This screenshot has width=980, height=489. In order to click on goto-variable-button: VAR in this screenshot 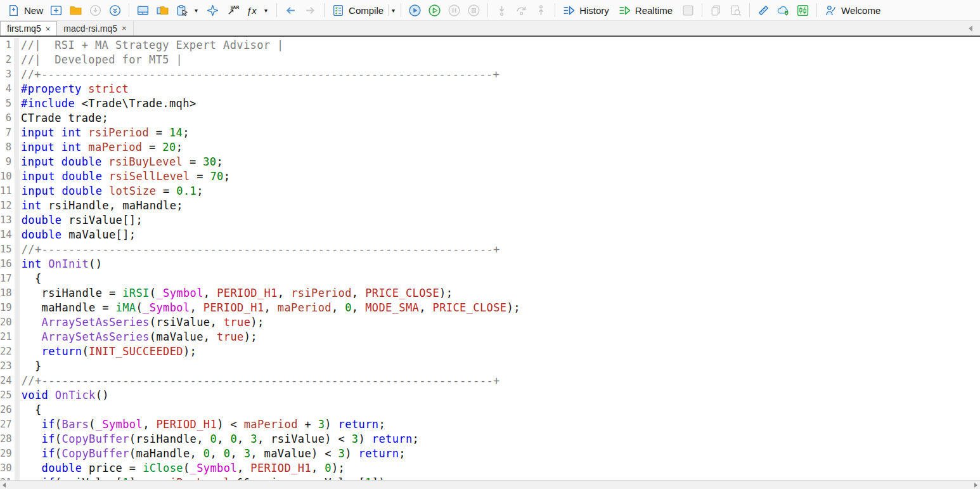, I will do `click(232, 10)`.